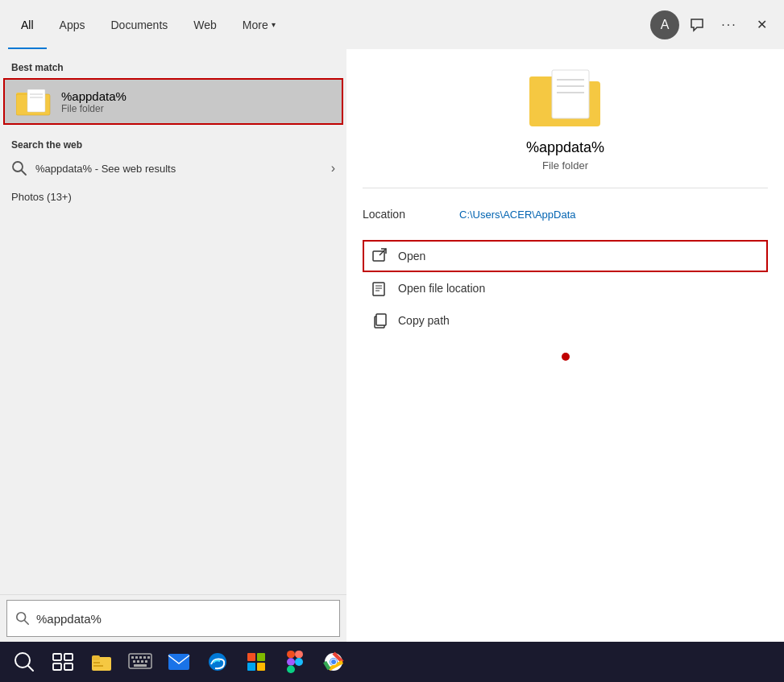 This screenshot has width=784, height=682. I want to click on result-name: %appdata%, so click(566, 148).